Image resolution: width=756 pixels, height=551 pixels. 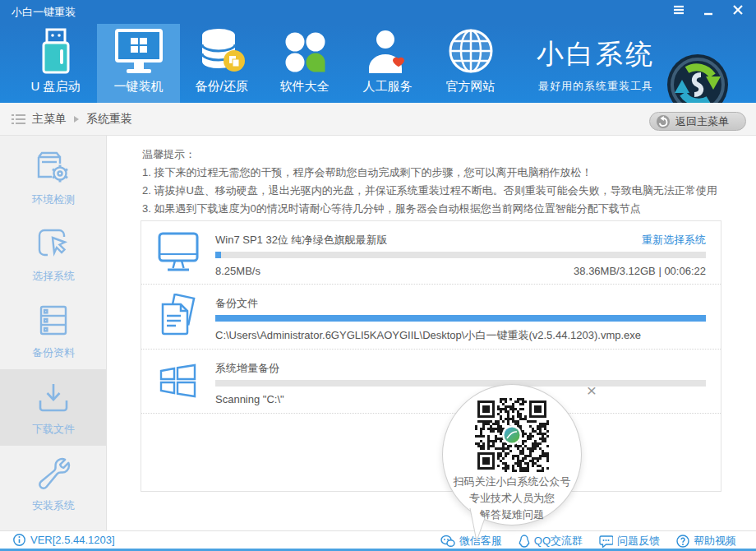 I want to click on title-bar: 小白一键重装, so click(x=378, y=12).